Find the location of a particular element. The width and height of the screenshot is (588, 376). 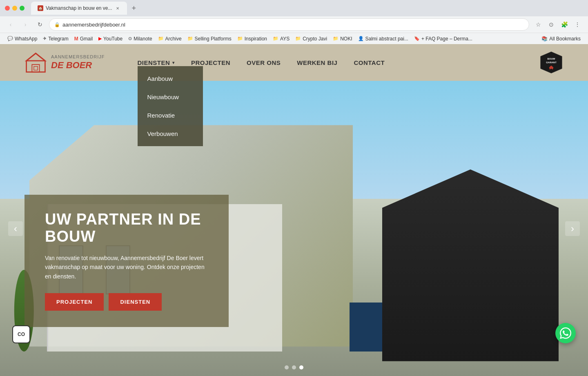

folder-icon-6: 📁 is located at coordinates (336, 38).